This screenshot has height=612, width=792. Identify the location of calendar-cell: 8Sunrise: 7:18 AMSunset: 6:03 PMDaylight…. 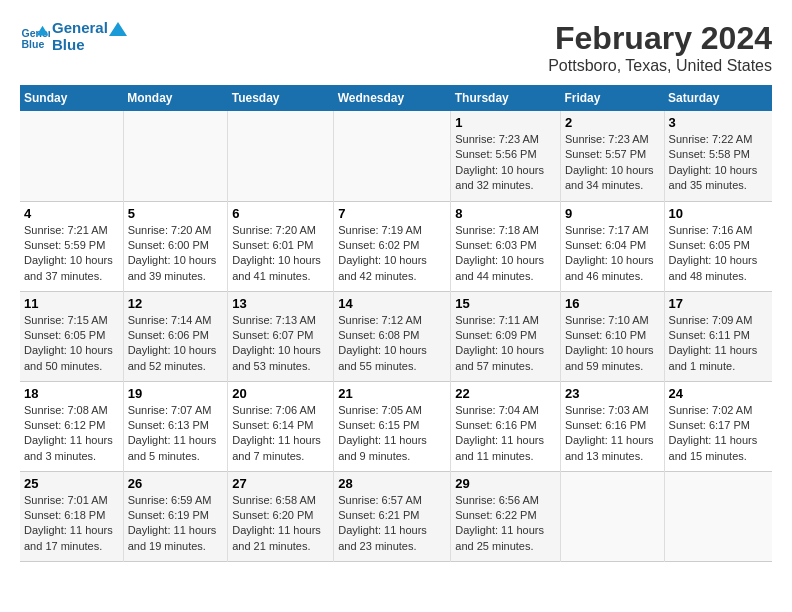
(506, 246).